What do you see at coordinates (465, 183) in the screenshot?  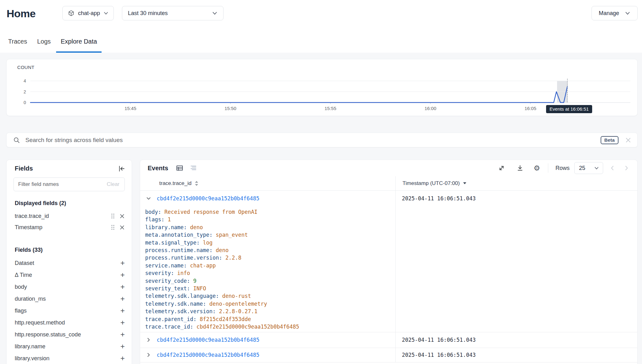 I see `filter-caret-icon` at bounding box center [465, 183].